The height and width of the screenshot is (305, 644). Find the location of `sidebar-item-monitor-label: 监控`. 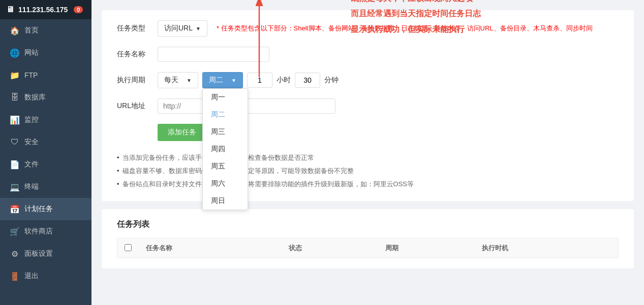

sidebar-item-monitor-label: 监控 is located at coordinates (32, 120).